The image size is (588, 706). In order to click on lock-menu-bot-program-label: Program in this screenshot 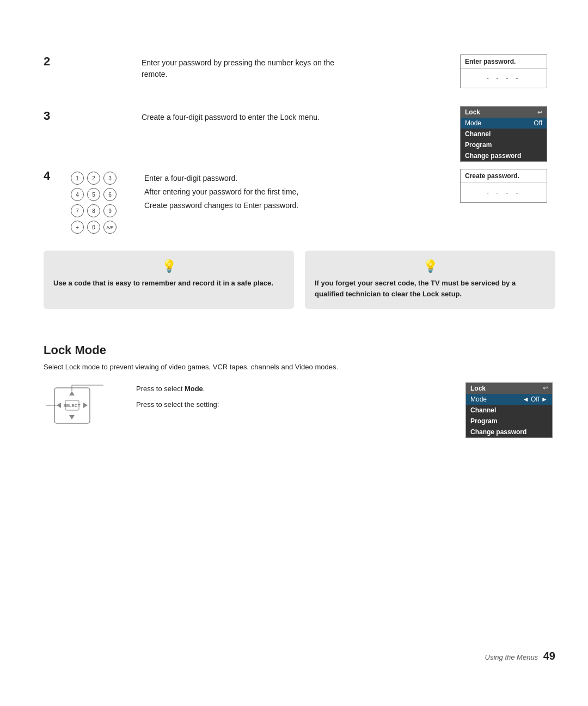, I will do `click(483, 421)`.